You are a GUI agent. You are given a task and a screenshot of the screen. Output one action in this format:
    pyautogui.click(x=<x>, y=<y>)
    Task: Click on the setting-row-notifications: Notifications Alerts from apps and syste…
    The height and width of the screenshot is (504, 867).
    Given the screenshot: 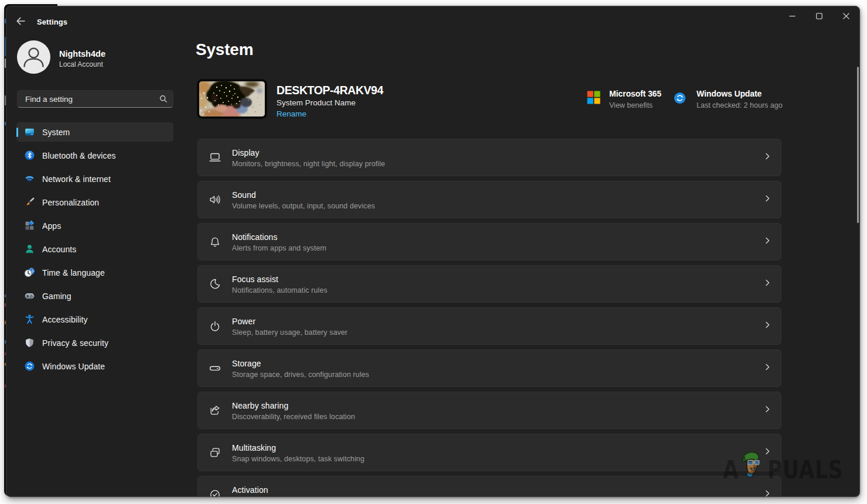 What is the action you would take?
    pyautogui.click(x=490, y=242)
    